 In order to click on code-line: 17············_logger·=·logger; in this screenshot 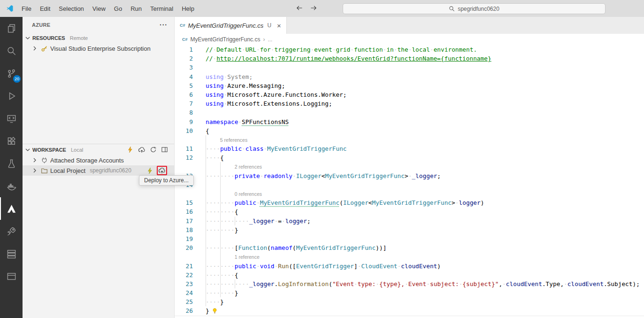, I will do `click(409, 221)`.